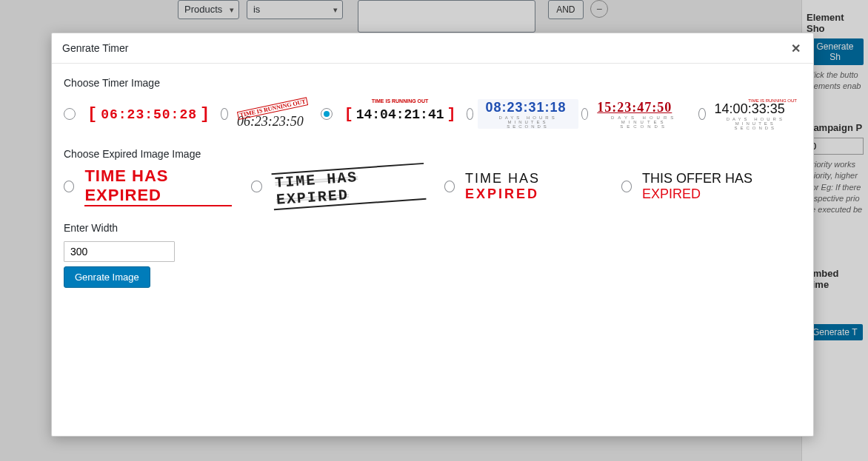 This screenshot has width=868, height=461. Describe the element at coordinates (750, 114) in the screenshot. I see `timer-option-6: TIME IS RUNNING OUT 14:00:33:35 DAYS HOU…` at that location.